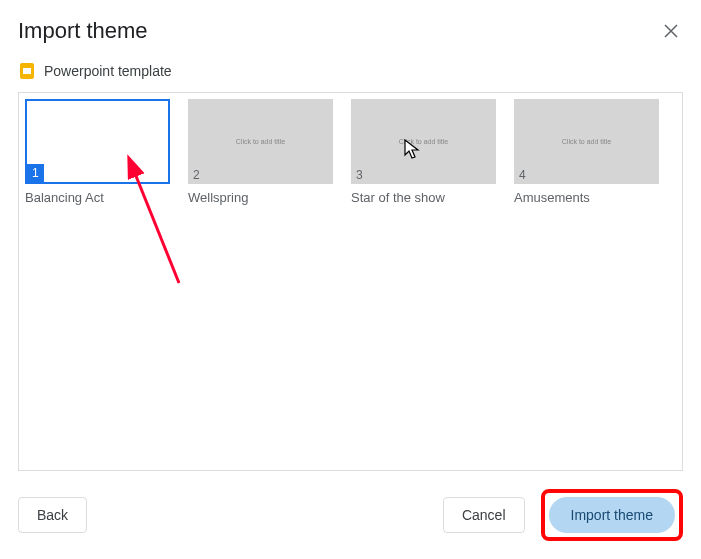 This screenshot has width=701, height=559. Describe the element at coordinates (522, 175) in the screenshot. I see `theme-number-badge: 4` at that location.